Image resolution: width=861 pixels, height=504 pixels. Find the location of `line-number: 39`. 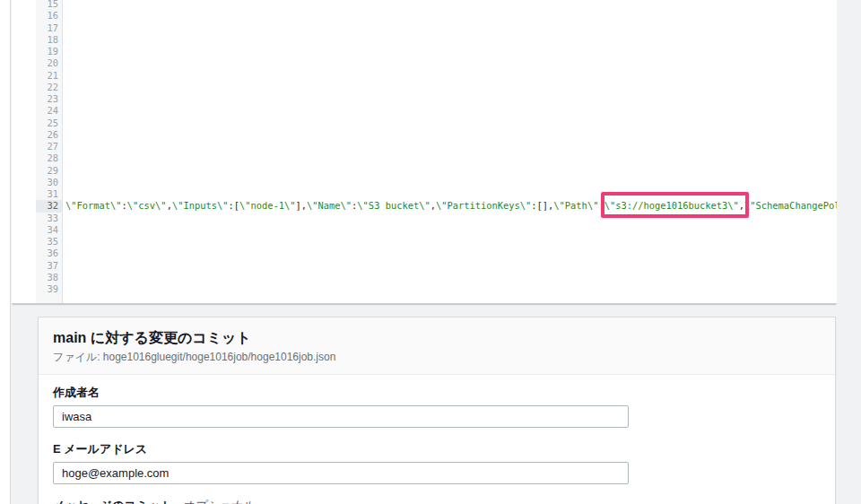

line-number: 39 is located at coordinates (48, 289).